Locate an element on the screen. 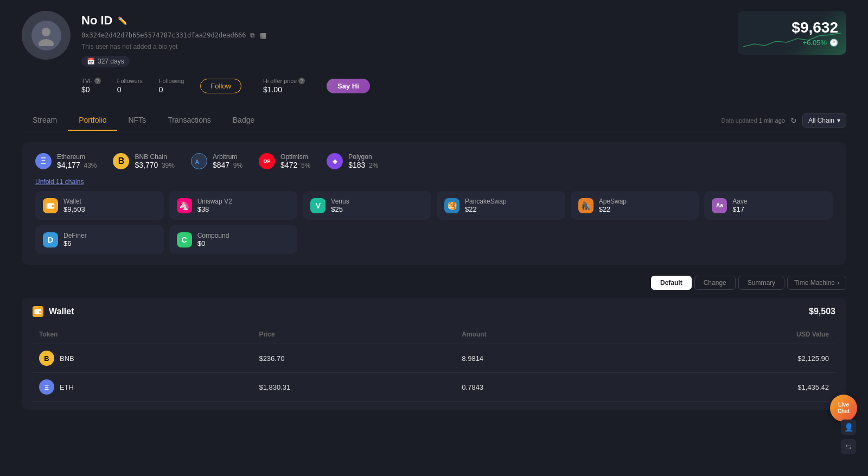 This screenshot has height=476, width=868. following-value: 0 is located at coordinates (171, 90).